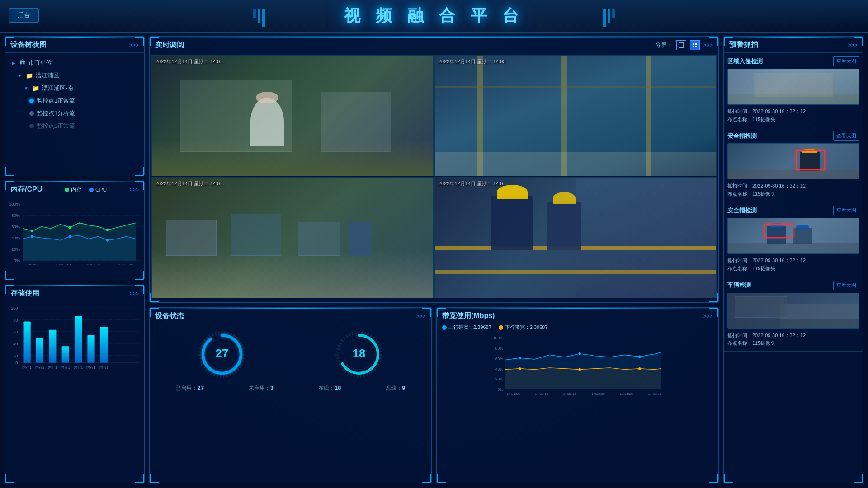 The image size is (868, 488). I want to click on svg-text: 40, so click(15, 344).